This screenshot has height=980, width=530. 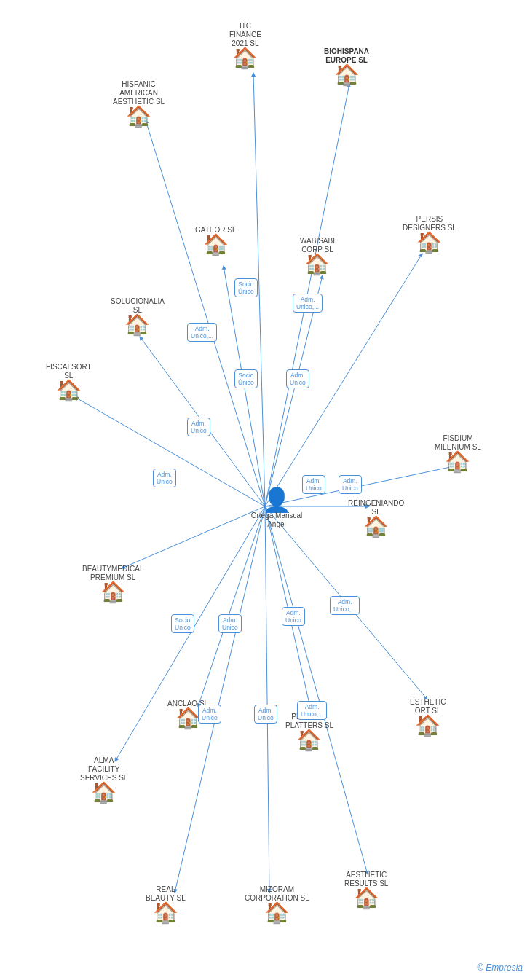 What do you see at coordinates (317, 246) in the screenshot?
I see `label-wabisabi: WABISABICORP SL` at bounding box center [317, 246].